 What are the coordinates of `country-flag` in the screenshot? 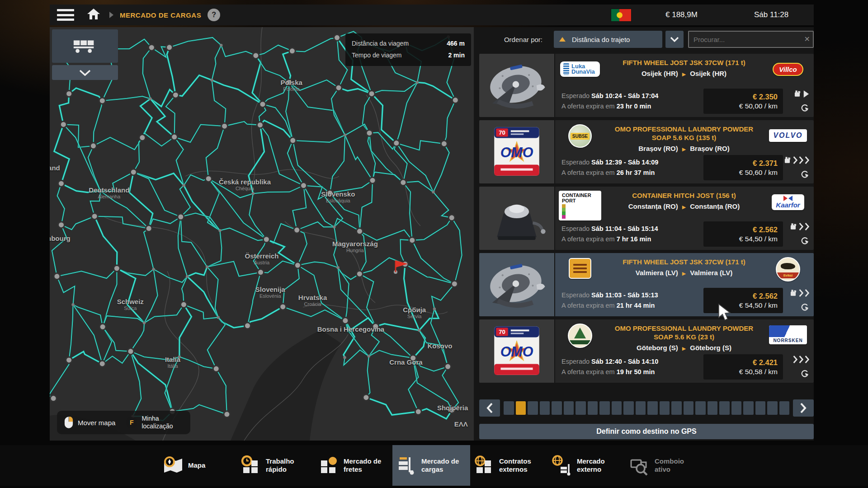 It's located at (621, 15).